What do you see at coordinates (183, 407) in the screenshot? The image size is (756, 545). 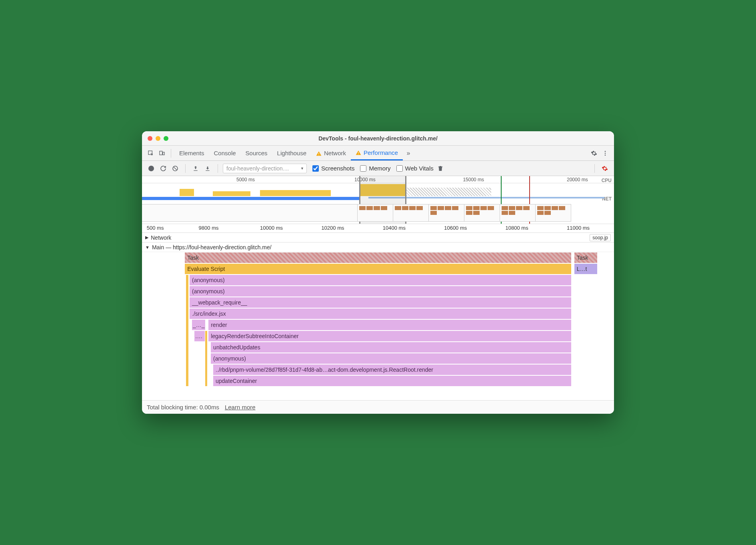 I see `total-blocking-time: Total blocking time: 0.00ms` at bounding box center [183, 407].